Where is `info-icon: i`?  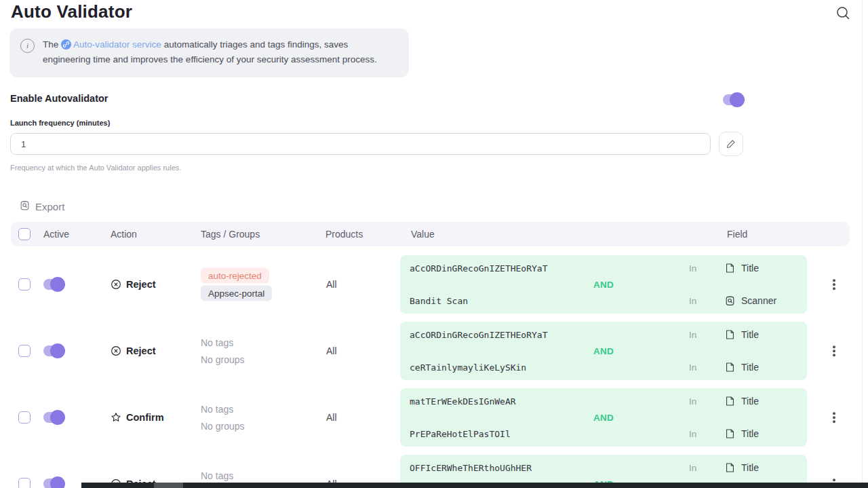
info-icon: i is located at coordinates (27, 46).